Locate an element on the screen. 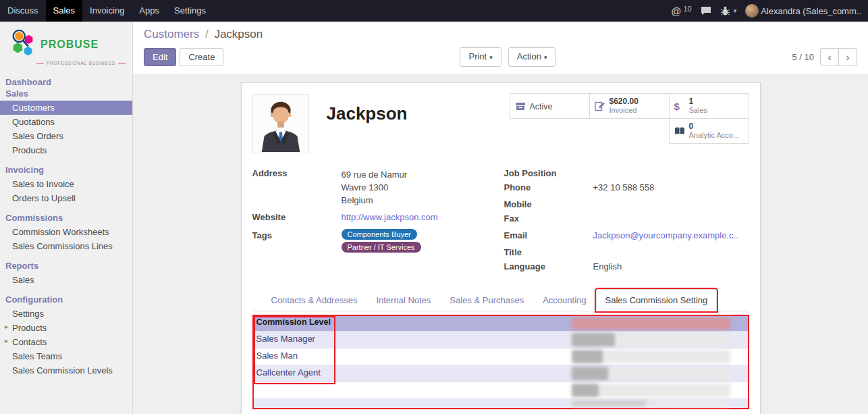  table-row: Callcenter Agent is located at coordinates (501, 373).